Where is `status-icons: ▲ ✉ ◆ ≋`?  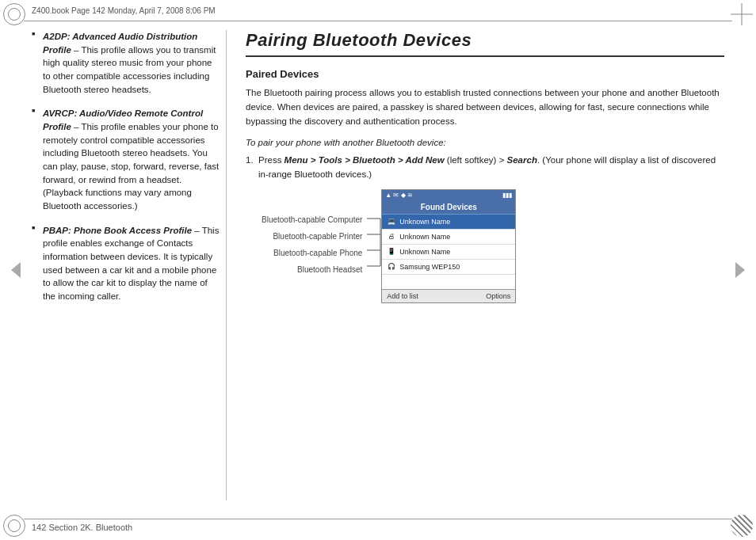
status-icons: ▲ ✉ ◆ ≋ is located at coordinates (399, 195).